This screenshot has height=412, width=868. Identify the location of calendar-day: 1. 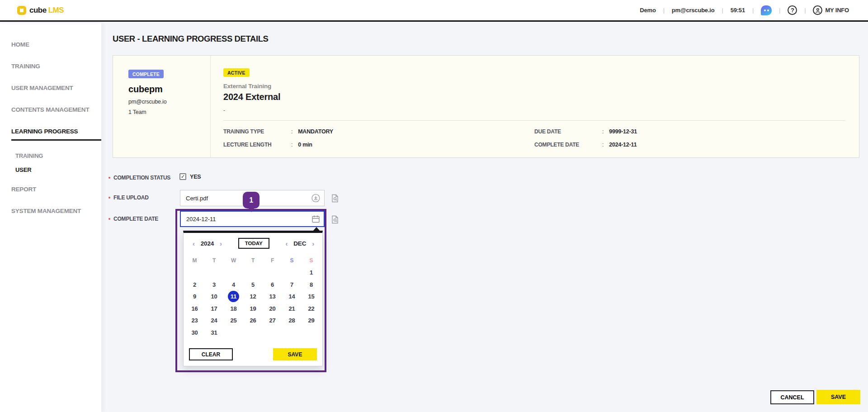
(311, 273).